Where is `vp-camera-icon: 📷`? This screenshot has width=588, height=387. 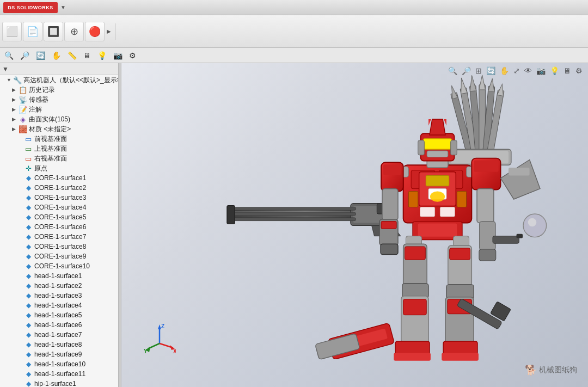 vp-camera-icon: 📷 is located at coordinates (541, 71).